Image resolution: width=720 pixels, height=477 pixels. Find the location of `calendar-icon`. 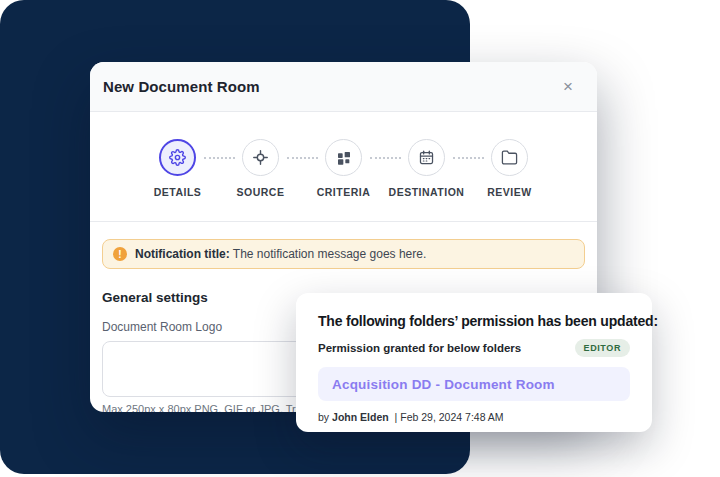

calendar-icon is located at coordinates (426, 158).